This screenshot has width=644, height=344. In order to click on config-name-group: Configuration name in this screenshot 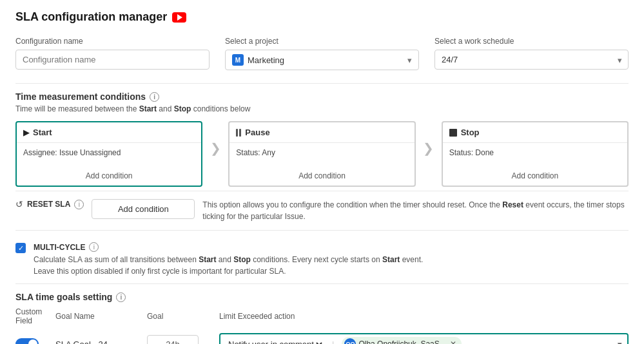, I will do `click(112, 53)`.